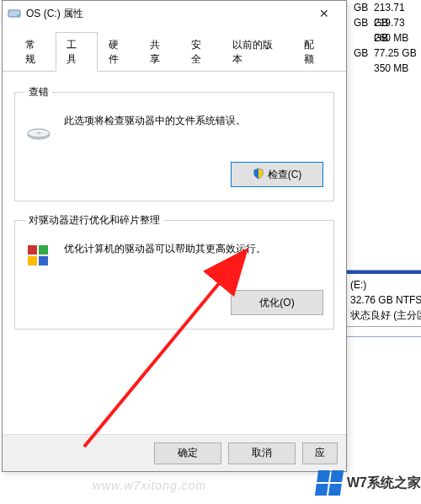  Describe the element at coordinates (118, 52) in the screenshot. I see `tab-hardware: 硬件` at that location.